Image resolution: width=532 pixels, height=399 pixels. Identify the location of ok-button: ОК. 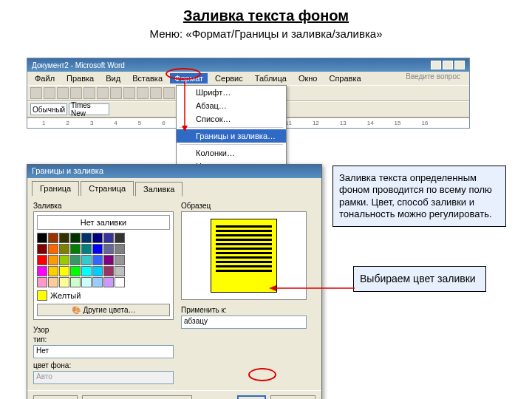
(251, 398).